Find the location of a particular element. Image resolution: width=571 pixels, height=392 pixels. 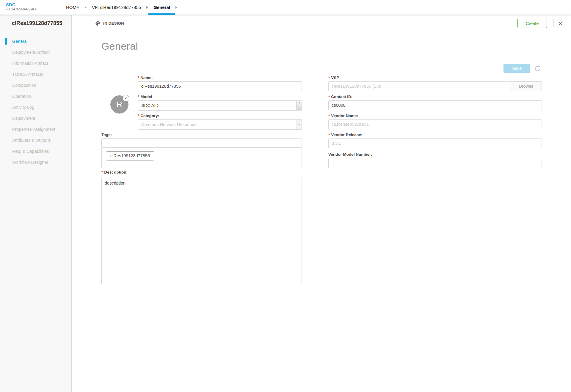

tags-label: Tags: is located at coordinates (106, 135).